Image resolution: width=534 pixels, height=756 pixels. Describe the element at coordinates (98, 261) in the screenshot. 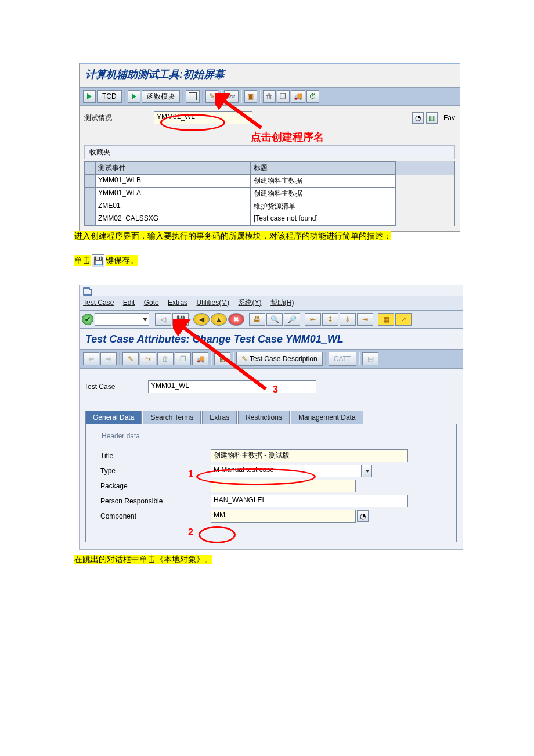

I see `save-icon-inline: 💾` at that location.